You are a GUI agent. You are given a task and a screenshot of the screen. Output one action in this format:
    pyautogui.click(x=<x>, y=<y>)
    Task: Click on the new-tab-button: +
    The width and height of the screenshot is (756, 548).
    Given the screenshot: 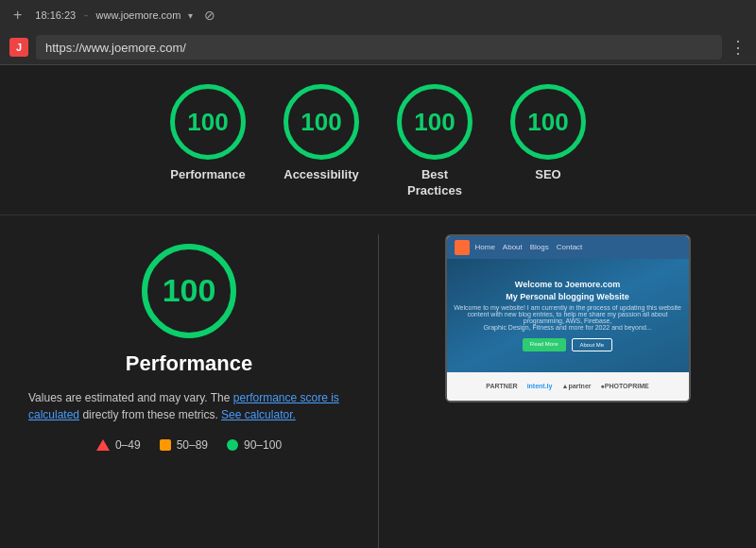 What is the action you would take?
    pyautogui.click(x=17, y=15)
    